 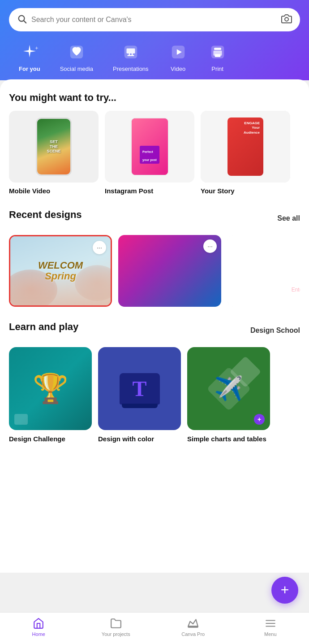 What do you see at coordinates (30, 52) in the screenshot?
I see `sparkle-icon` at bounding box center [30, 52].